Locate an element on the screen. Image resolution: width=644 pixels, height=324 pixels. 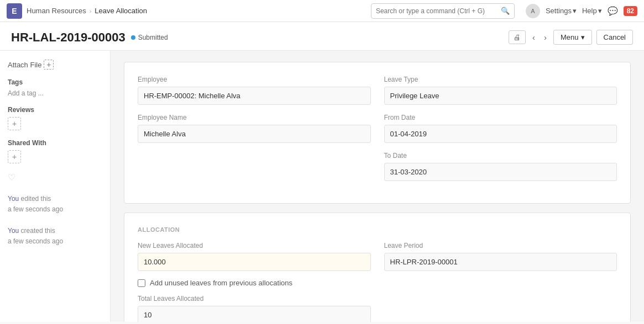
notification-badge: 82 is located at coordinates (630, 11).